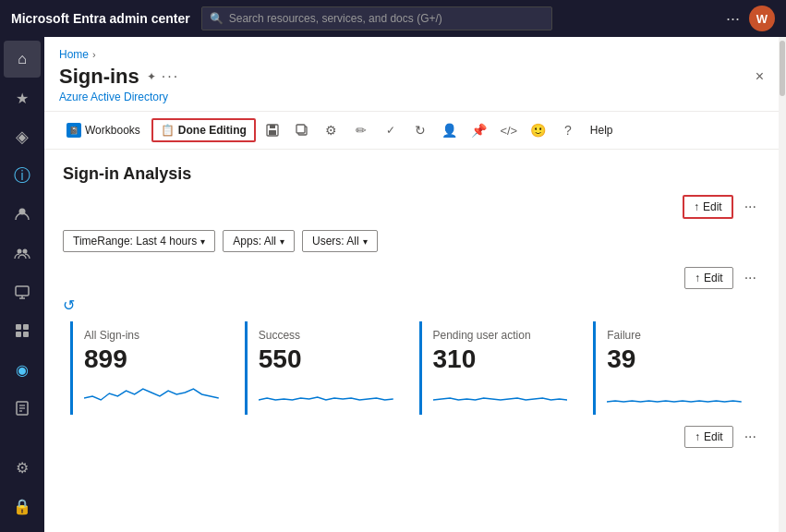 The height and width of the screenshot is (532, 786). I want to click on sidebar-item-settings: ⚙, so click(22, 467).